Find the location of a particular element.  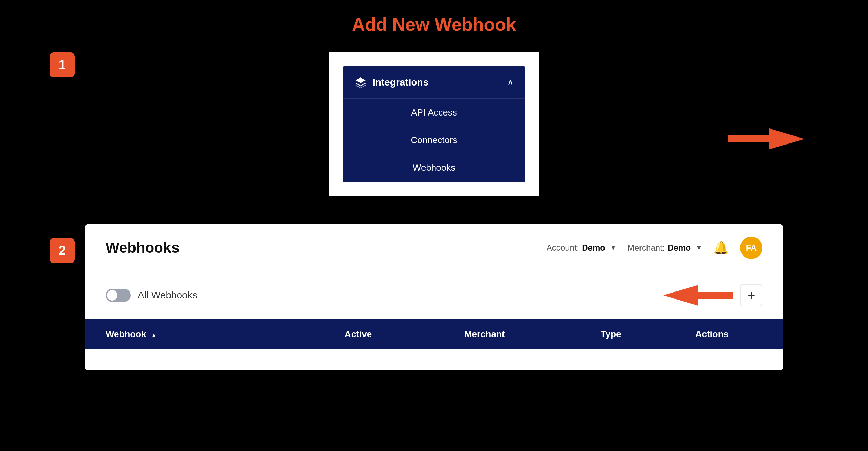

col-header-actions: Actions is located at coordinates (712, 334).